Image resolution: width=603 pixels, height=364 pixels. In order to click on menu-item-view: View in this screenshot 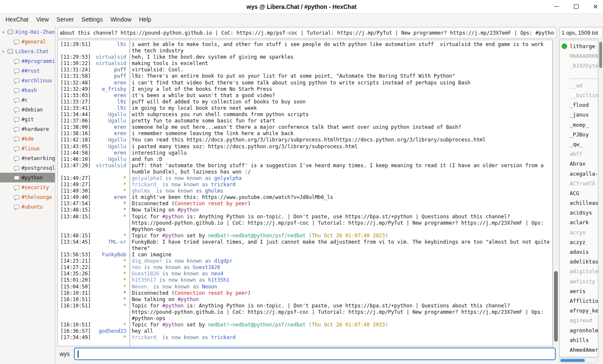, I will do `click(42, 19)`.